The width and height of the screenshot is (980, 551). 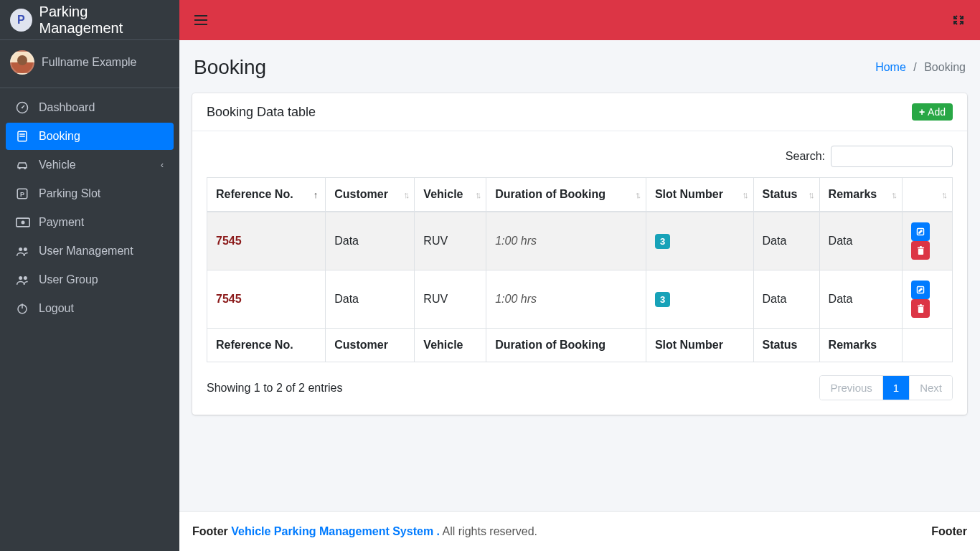 What do you see at coordinates (699, 195) in the screenshot?
I see `col-slot: Slot Number↑↓` at bounding box center [699, 195].